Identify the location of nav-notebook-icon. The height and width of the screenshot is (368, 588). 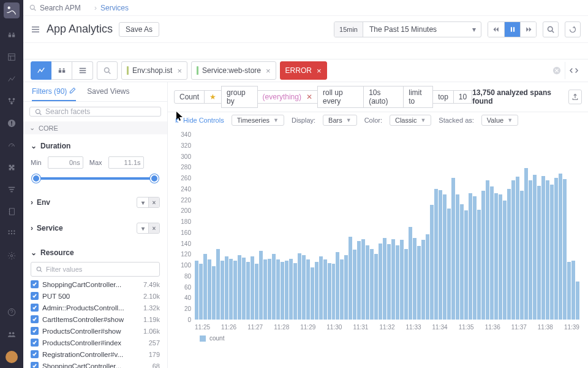
(12, 212).